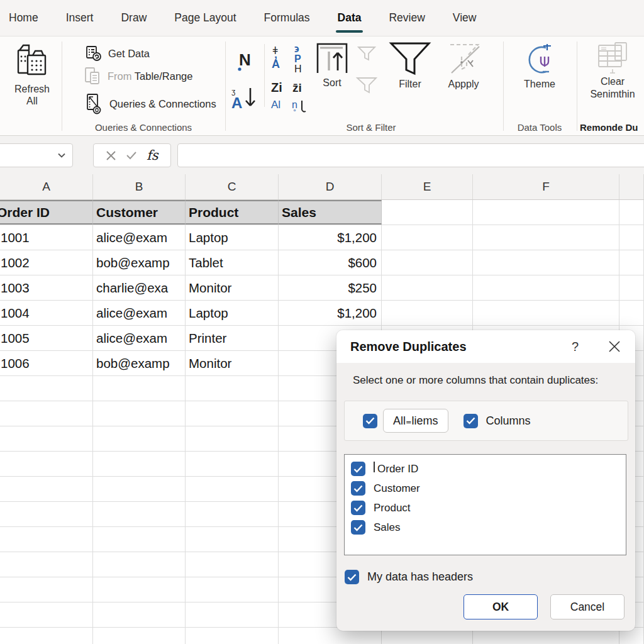 This screenshot has width=644, height=644. What do you see at coordinates (300, 97) in the screenshot?
I see `sort-za-option-2: z̄i n̥` at bounding box center [300, 97].